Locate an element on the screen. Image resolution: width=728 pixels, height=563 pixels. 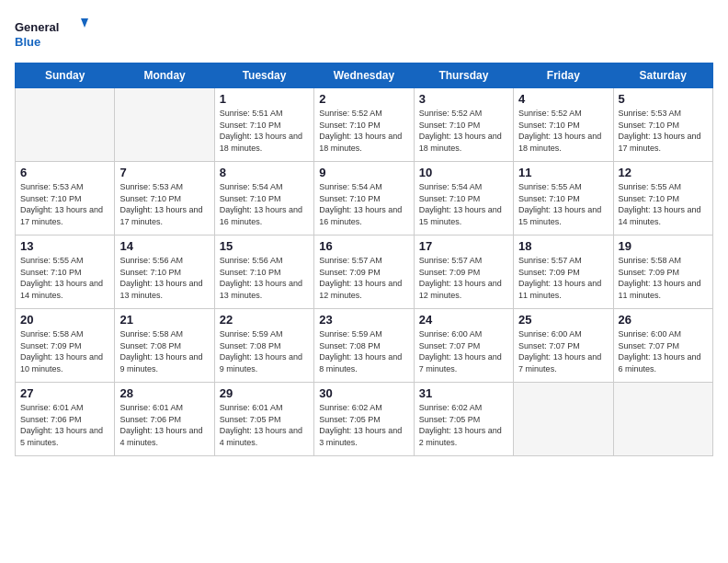
calendar-cell: 9Sunrise: 5:54 AMSunset: 7:10 PMDaylight… is located at coordinates (364, 199).